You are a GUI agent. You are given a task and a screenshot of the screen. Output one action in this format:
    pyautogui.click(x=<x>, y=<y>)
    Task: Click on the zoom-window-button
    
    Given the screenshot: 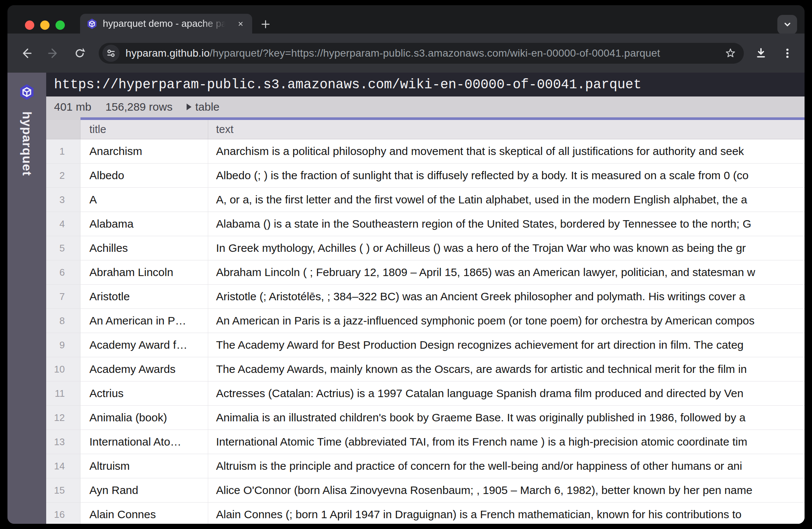 What is the action you would take?
    pyautogui.click(x=60, y=25)
    